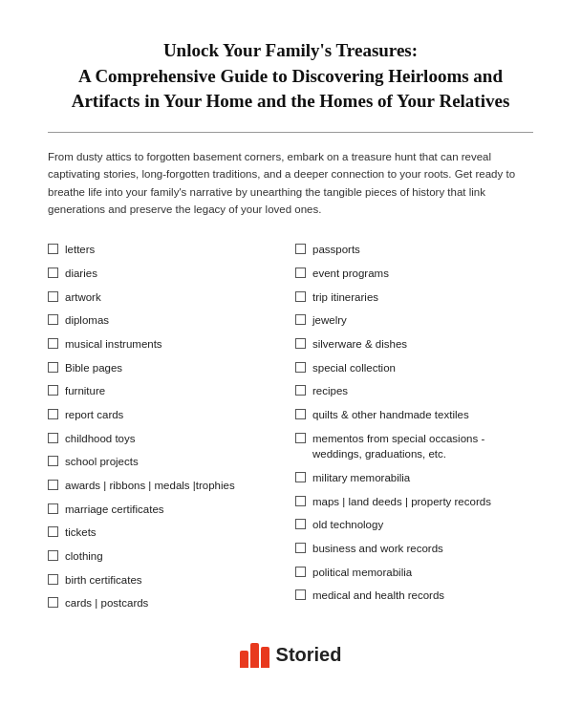 This screenshot has height=728, width=581. I want to click on list-item: business and work records, so click(415, 548).